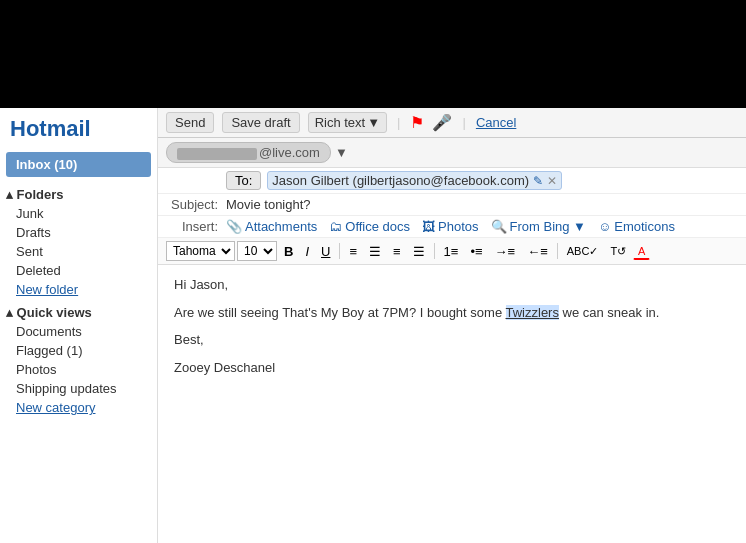 The height and width of the screenshot is (543, 746). Describe the element at coordinates (618, 252) in the screenshot. I see `clear-format-button: T↺` at that location.